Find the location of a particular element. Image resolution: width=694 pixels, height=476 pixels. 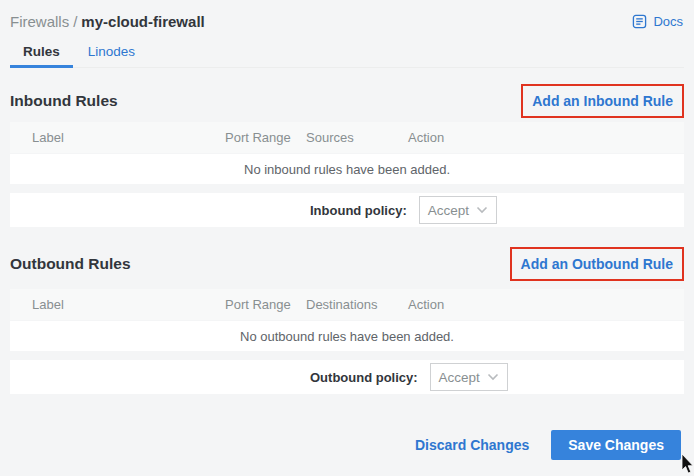

inbound-policy-selected-value: Accept is located at coordinates (448, 210).